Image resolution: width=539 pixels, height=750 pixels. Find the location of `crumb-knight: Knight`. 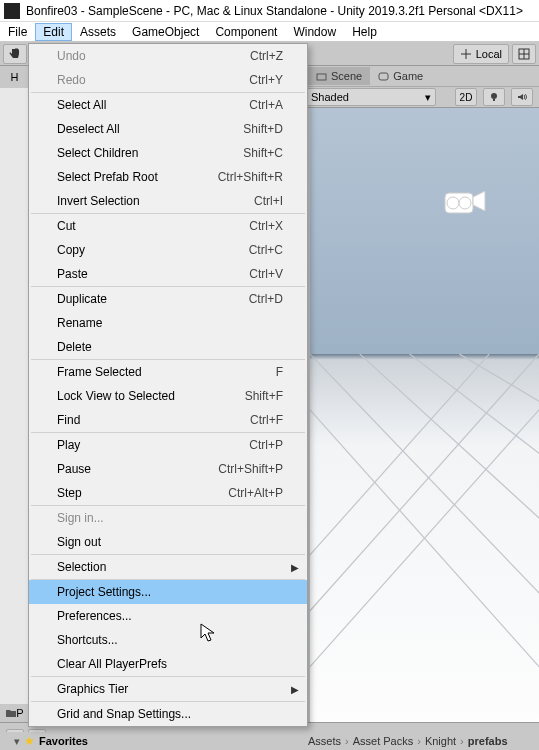

crumb-knight: Knight is located at coordinates (440, 741).